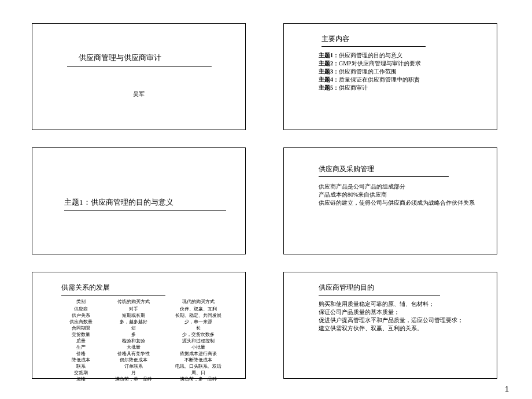 Image resolution: width=532 pixels, height=399 pixels. I want to click on slide-6: 供应商管理的目的 购买和使用质量稳定可靠的原、辅、包材料； 保证公司产品质量的基…, so click(390, 325).